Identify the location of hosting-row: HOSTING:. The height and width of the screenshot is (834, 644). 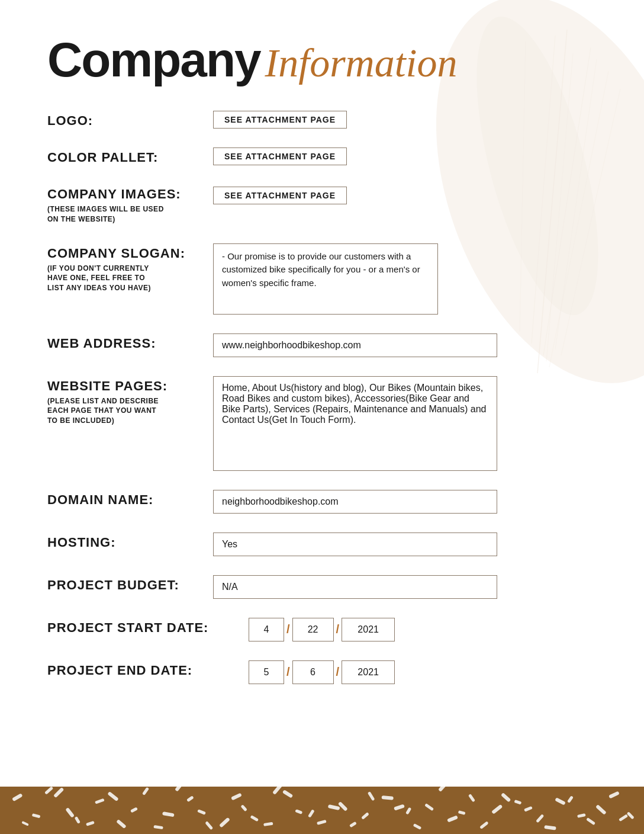
(322, 544).